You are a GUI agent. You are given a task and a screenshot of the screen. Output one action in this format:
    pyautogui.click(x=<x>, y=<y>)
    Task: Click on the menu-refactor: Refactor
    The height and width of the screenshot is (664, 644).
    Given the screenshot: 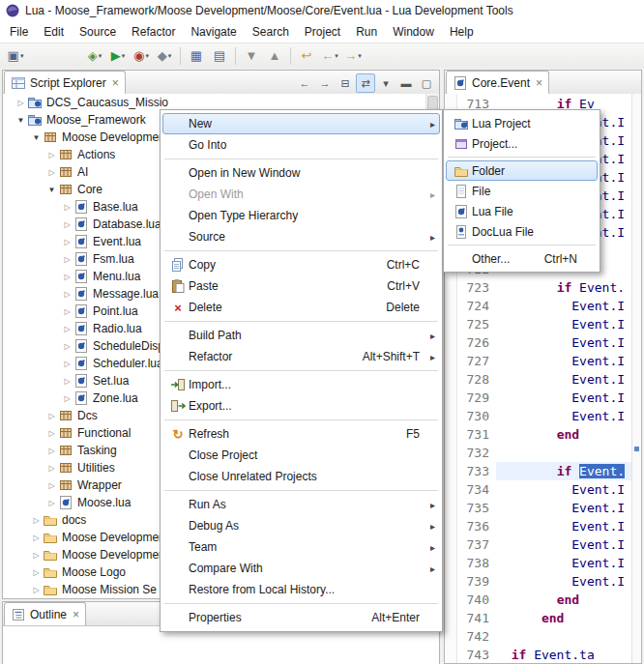 What is the action you would take?
    pyautogui.click(x=153, y=32)
    